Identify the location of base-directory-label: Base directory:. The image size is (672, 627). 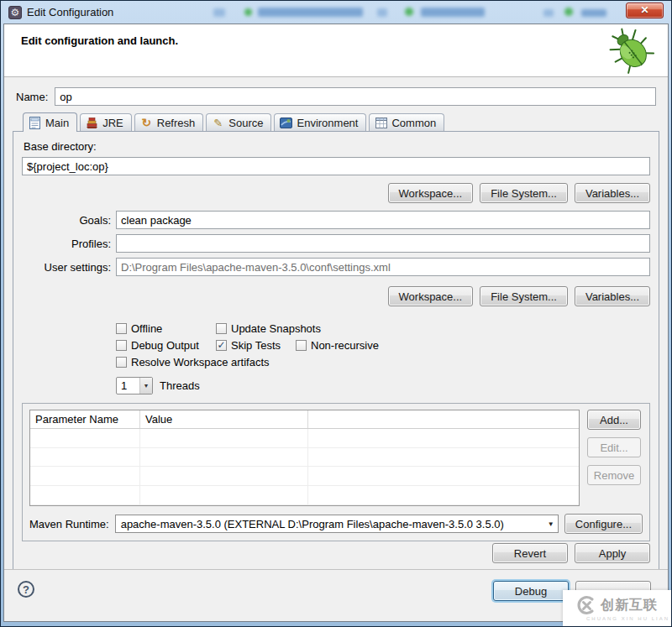
(337, 146).